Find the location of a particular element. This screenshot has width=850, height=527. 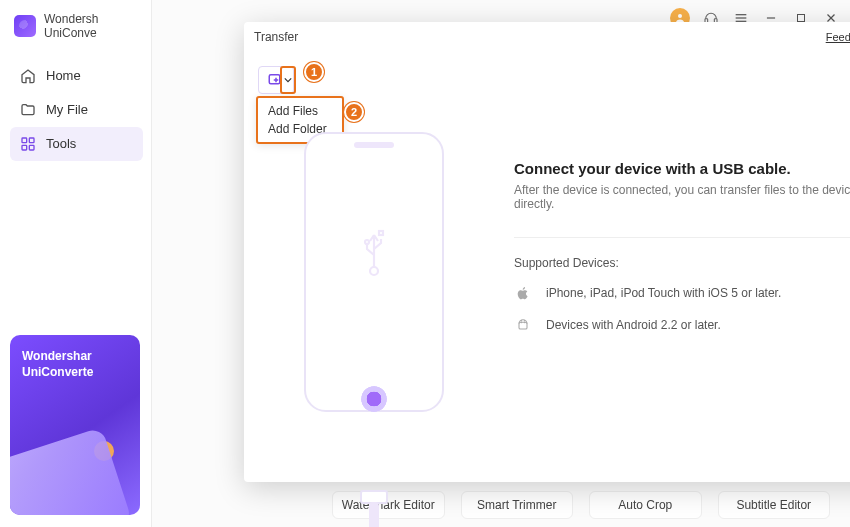

apple-icon is located at coordinates (523, 293).